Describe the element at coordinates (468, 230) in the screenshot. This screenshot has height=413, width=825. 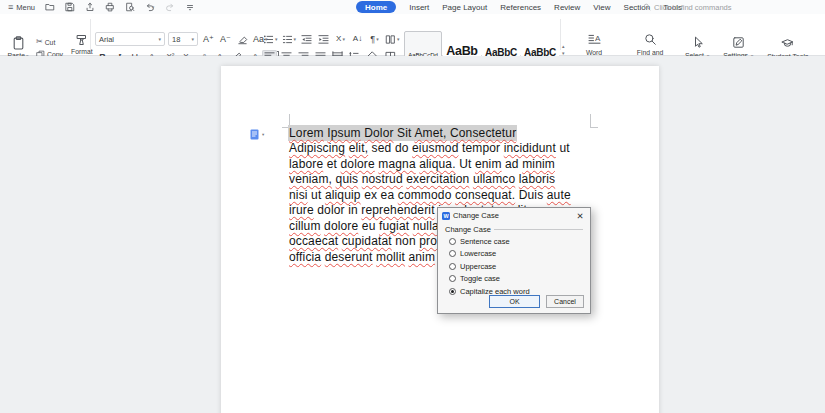
I see `groupbox-label: Change Case` at that location.